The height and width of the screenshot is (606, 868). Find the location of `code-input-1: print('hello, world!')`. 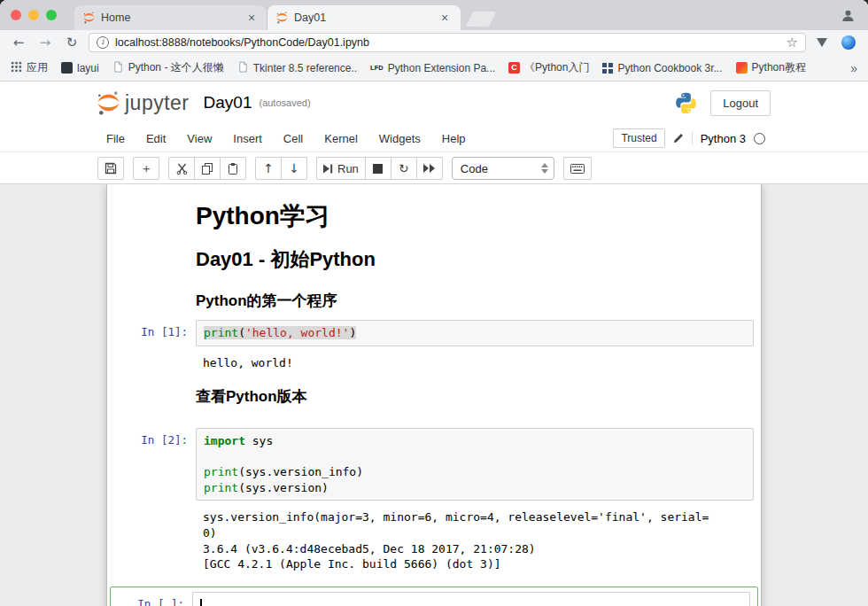

code-input-1: print('hello, world!') is located at coordinates (475, 333).